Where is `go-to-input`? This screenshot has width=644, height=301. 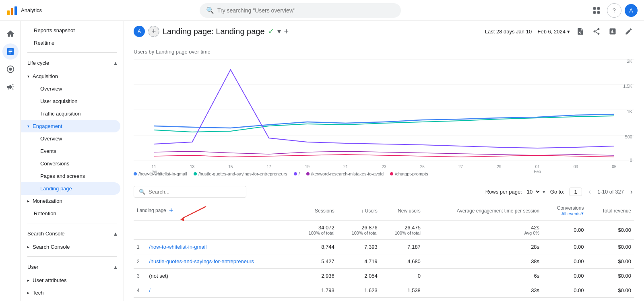
go-to-input is located at coordinates (576, 192).